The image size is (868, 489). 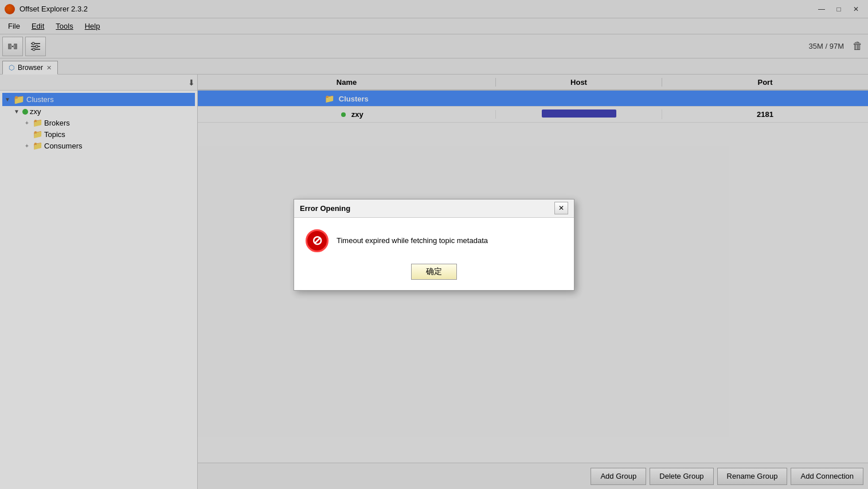 What do you see at coordinates (561, 208) in the screenshot?
I see `modal-close-button: ✕` at bounding box center [561, 208].